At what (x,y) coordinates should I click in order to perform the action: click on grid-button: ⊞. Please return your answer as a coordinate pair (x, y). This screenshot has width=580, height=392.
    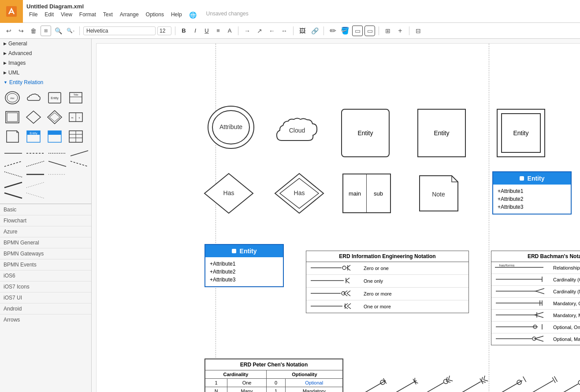
    Looking at the image, I should click on (388, 31).